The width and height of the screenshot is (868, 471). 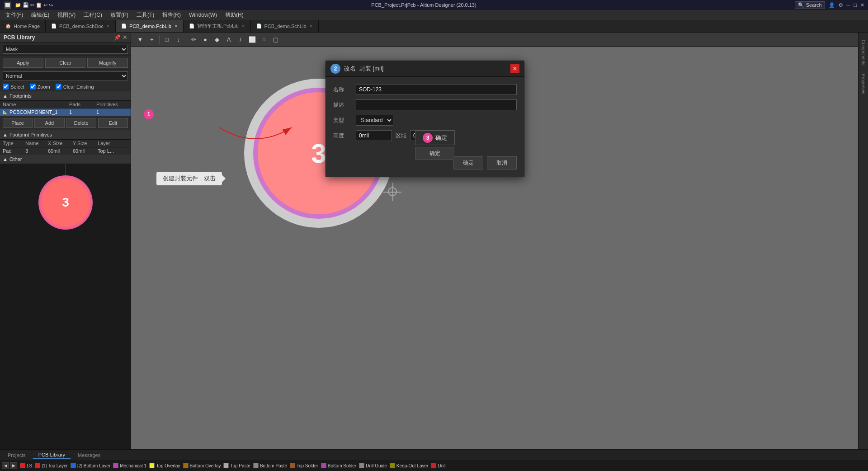 What do you see at coordinates (90, 466) in the screenshot?
I see `layer-bottom: [2] Bottom Layer` at bounding box center [90, 466].